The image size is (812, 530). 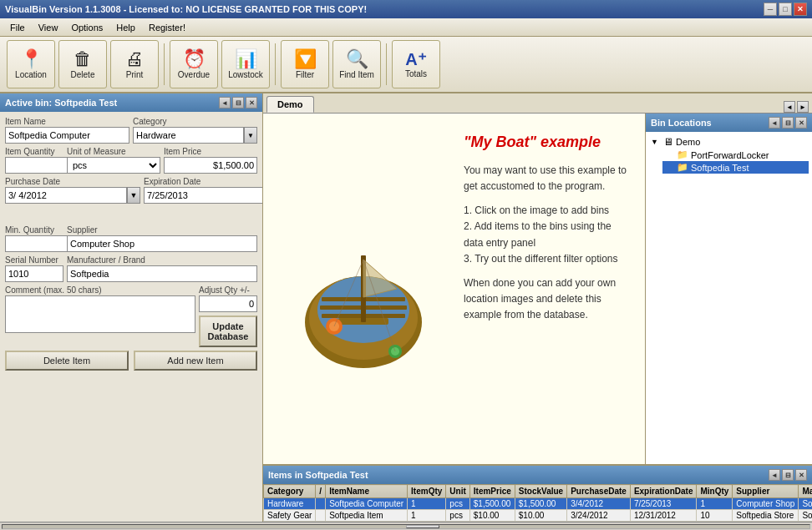 I want to click on menu-view: View, so click(x=48, y=28).